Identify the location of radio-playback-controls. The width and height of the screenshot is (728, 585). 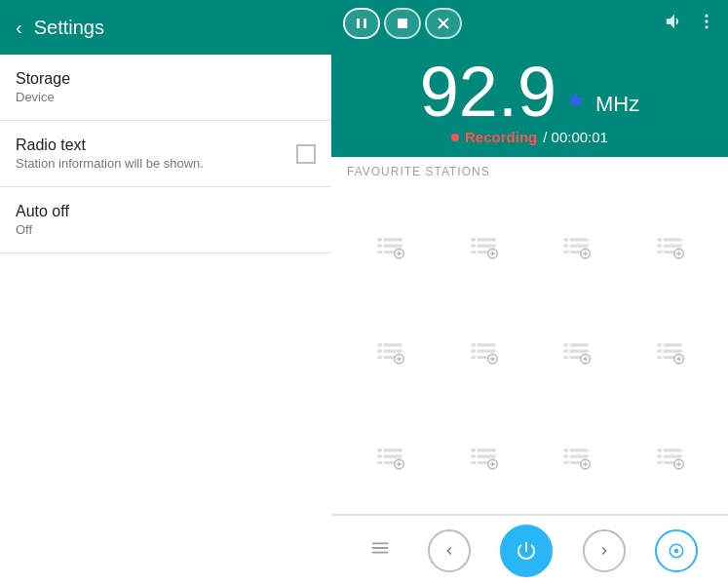
(402, 23).